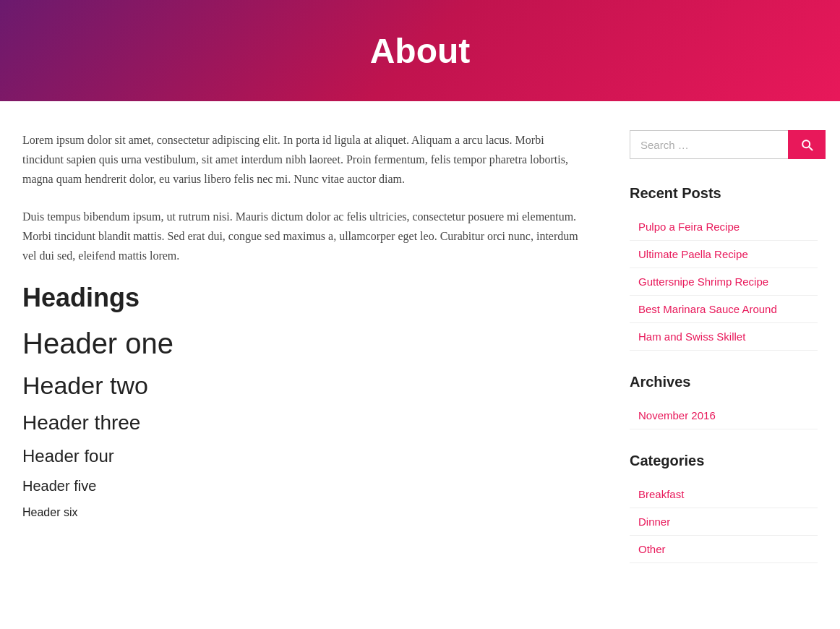 This screenshot has height=629, width=840. I want to click on recent-post-link-1: Pulpo a Feira Recipe, so click(724, 227).